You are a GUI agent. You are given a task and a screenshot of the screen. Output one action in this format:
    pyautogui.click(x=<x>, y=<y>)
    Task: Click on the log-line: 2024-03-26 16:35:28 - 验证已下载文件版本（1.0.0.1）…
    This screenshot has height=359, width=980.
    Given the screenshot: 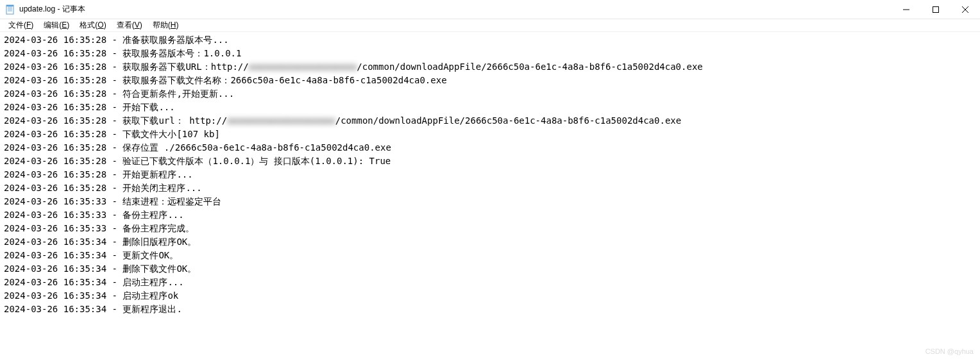 What is the action you would take?
    pyautogui.click(x=490, y=162)
    